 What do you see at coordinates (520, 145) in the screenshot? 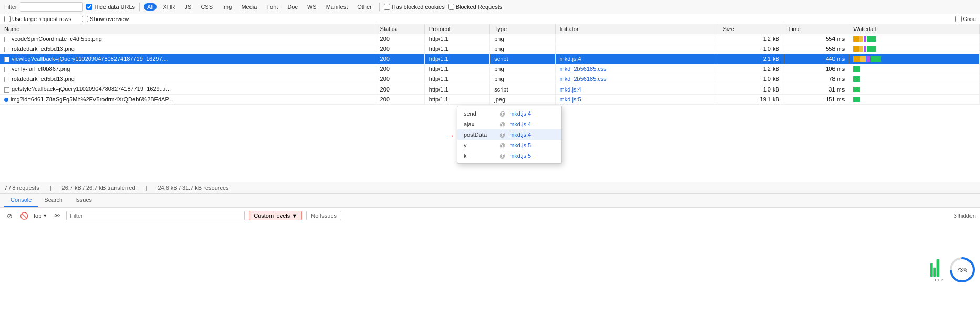
I see `popup-link-y: mkd.js:5` at bounding box center [520, 145].